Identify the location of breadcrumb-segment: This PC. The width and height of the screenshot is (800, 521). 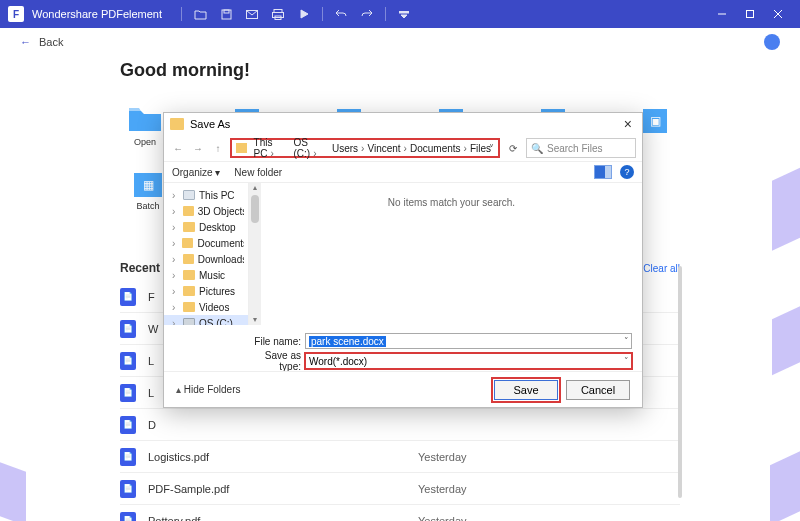
(272, 148).